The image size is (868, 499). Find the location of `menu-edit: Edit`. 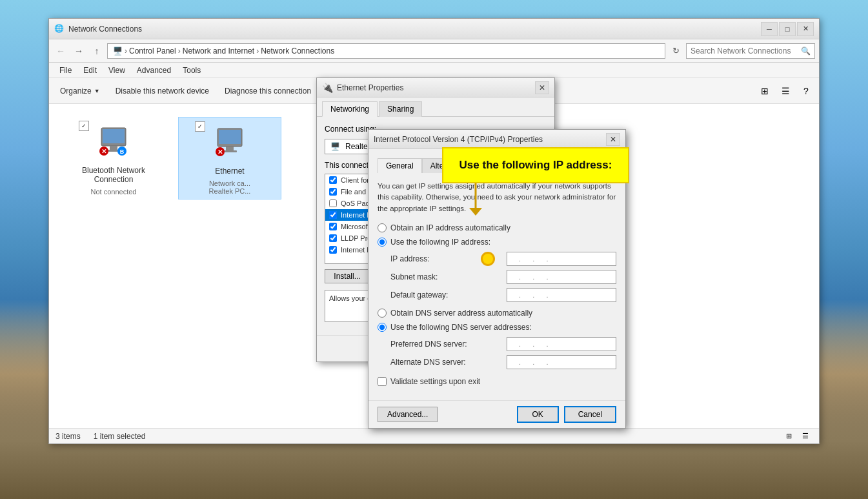

menu-edit: Edit is located at coordinates (90, 70).